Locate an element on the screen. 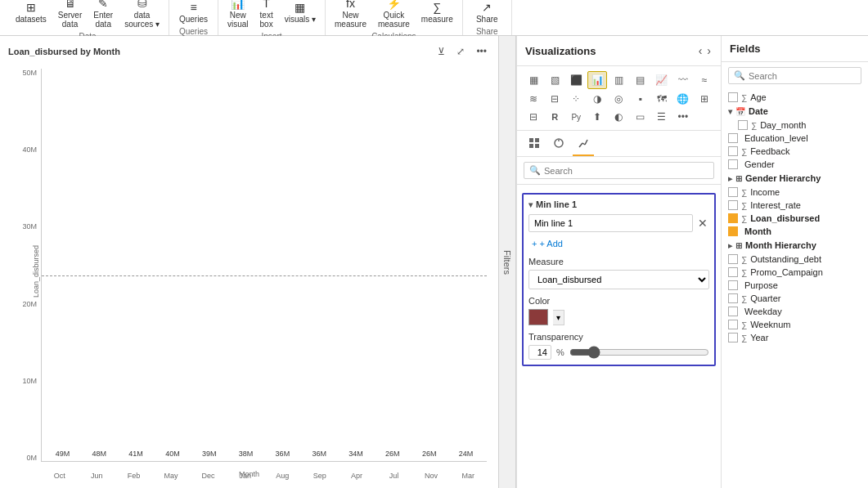 The height and width of the screenshot is (488, 868). field-education-level-checkbox is located at coordinates (733, 138).